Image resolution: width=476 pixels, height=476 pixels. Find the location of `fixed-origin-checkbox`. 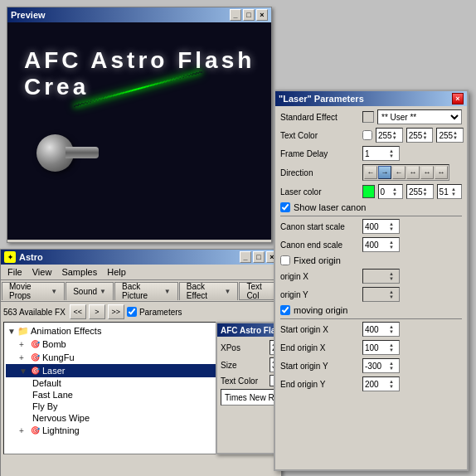

fixed-origin-checkbox is located at coordinates (285, 260).